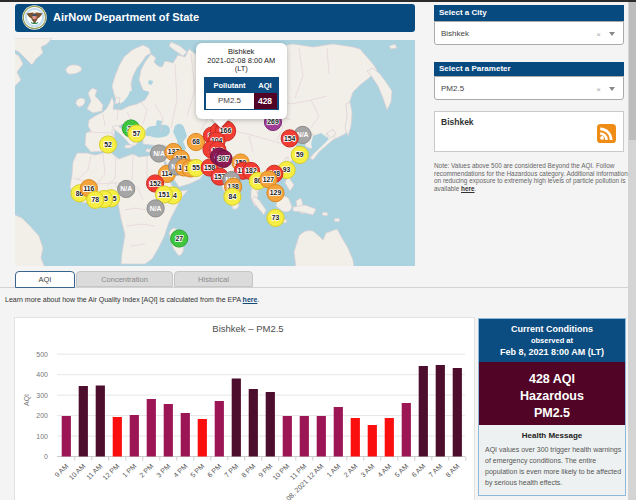  I want to click on svg-text: 11 AM, so click(94, 472).